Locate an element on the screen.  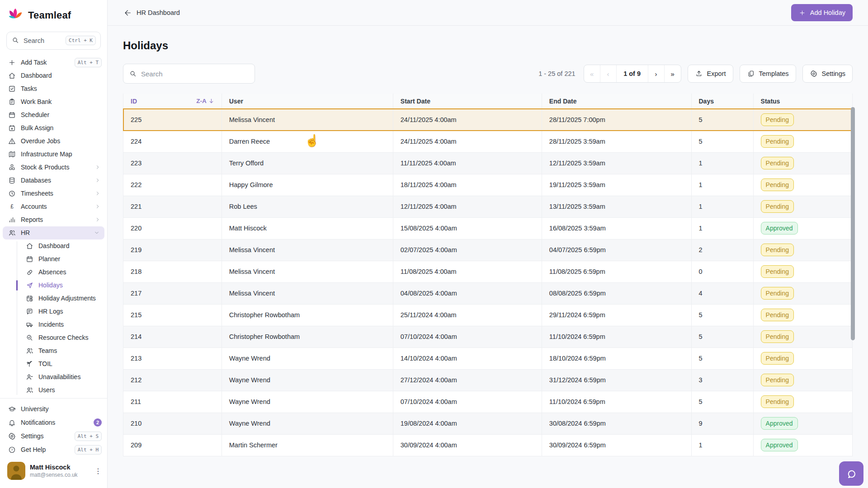
column-header-status: Status is located at coordinates (803, 101).